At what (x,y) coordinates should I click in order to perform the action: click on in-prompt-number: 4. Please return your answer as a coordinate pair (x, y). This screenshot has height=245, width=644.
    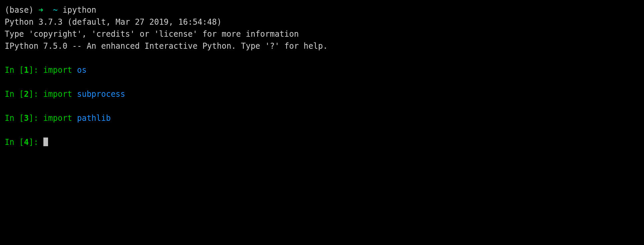
    Looking at the image, I should click on (26, 142).